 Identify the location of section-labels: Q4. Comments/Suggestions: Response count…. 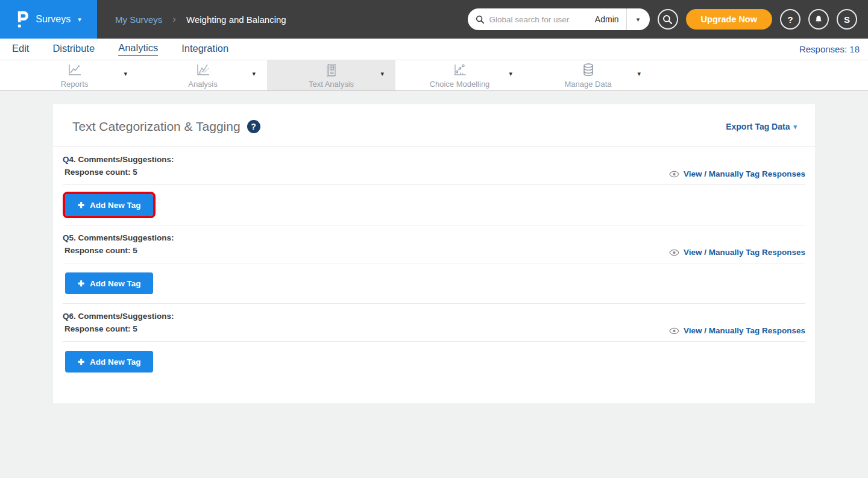
(118, 166).